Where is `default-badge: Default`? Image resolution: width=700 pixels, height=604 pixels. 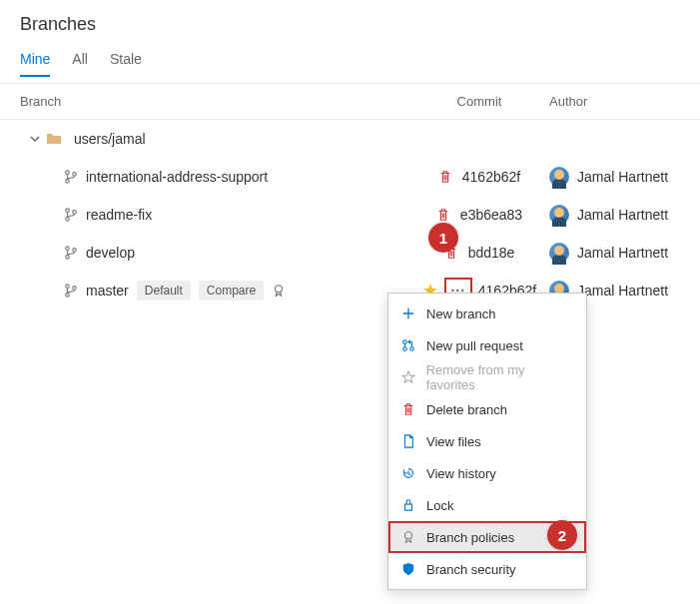 default-badge: Default is located at coordinates (164, 291).